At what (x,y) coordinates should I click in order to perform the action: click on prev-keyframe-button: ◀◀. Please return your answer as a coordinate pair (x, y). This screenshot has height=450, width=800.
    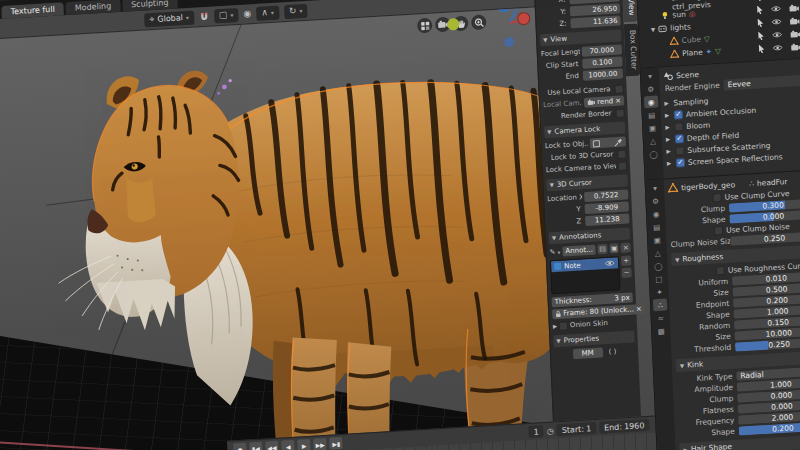
    Looking at the image, I should click on (272, 446).